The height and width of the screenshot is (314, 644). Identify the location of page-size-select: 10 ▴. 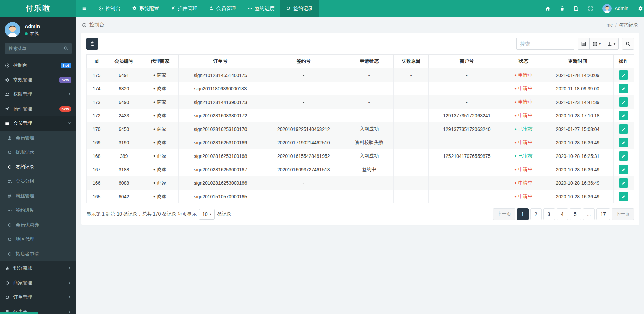
(207, 215).